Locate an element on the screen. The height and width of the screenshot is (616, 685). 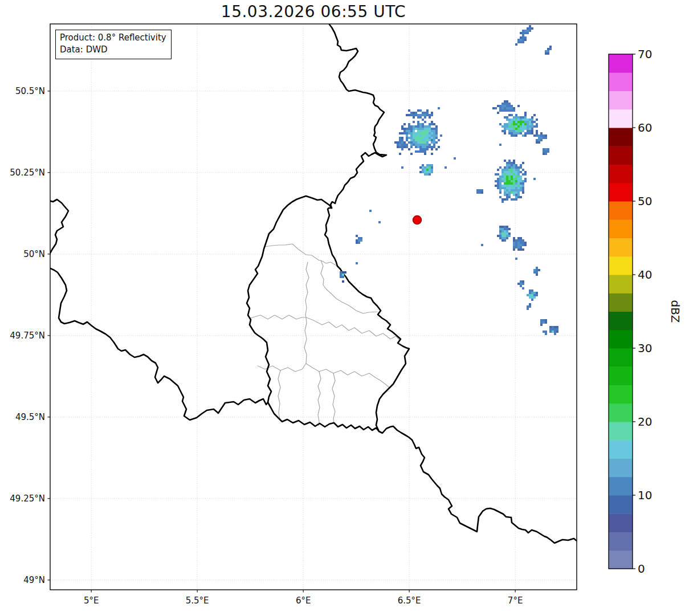
colorbar-tick-label: 0 is located at coordinates (642, 569).